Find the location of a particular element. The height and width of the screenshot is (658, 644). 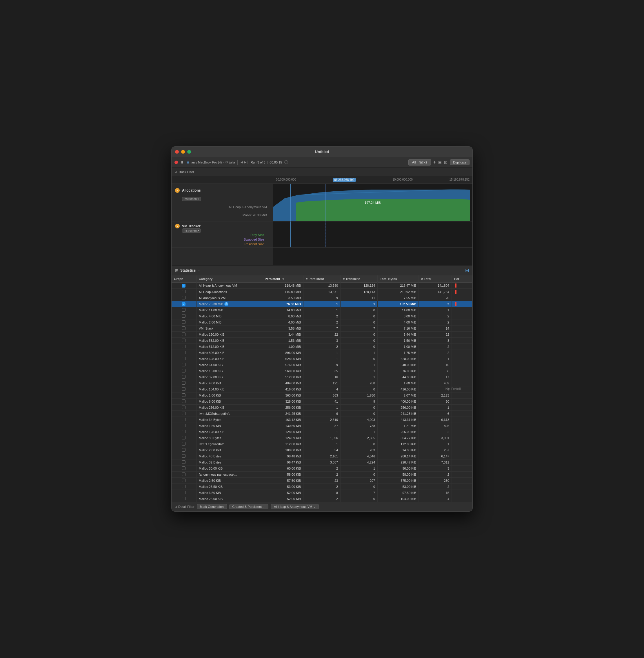

table-row: llvm::MCSubtargetInfo 241.25 KiB 6 0 241… is located at coordinates (322, 413).